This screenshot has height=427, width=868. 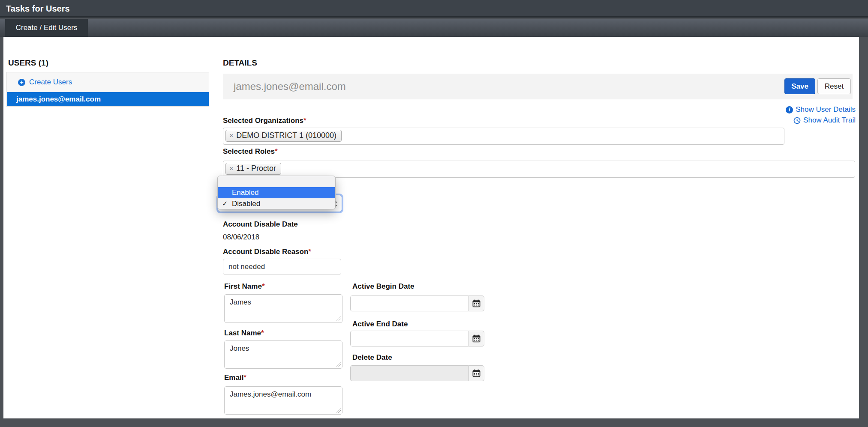 I want to click on account-disable-date-value: 08/06/2018, so click(x=241, y=237).